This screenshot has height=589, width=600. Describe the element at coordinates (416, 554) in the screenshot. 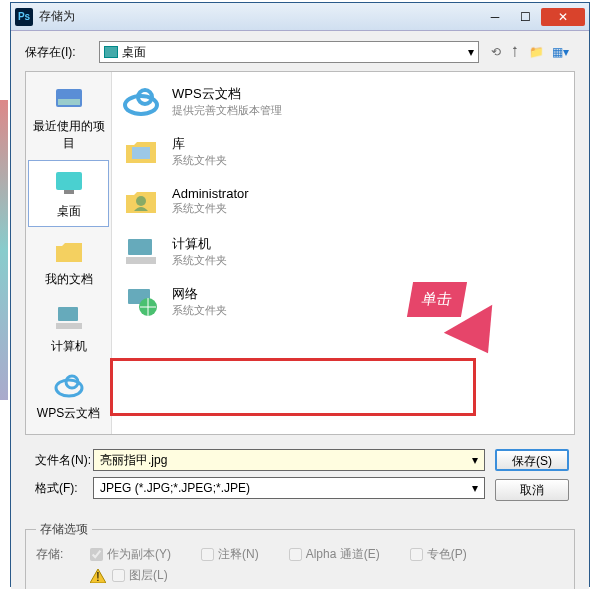

I see `spot-checkbox` at that location.